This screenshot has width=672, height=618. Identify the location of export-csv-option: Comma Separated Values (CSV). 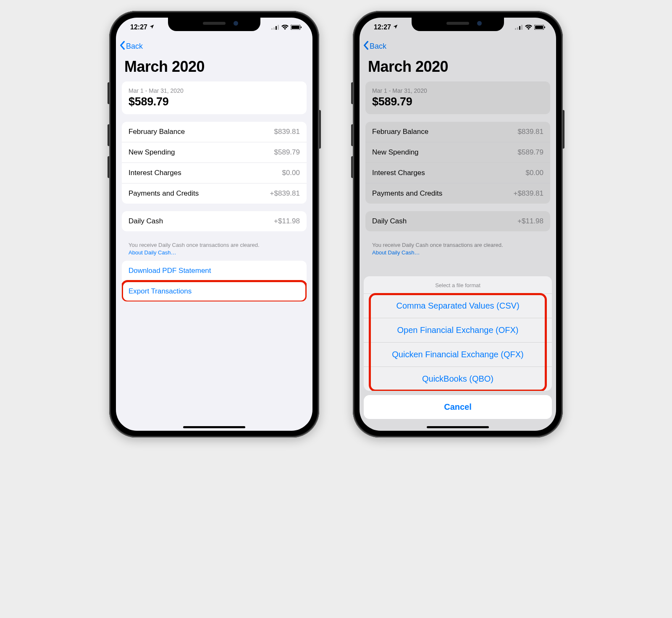
(458, 306).